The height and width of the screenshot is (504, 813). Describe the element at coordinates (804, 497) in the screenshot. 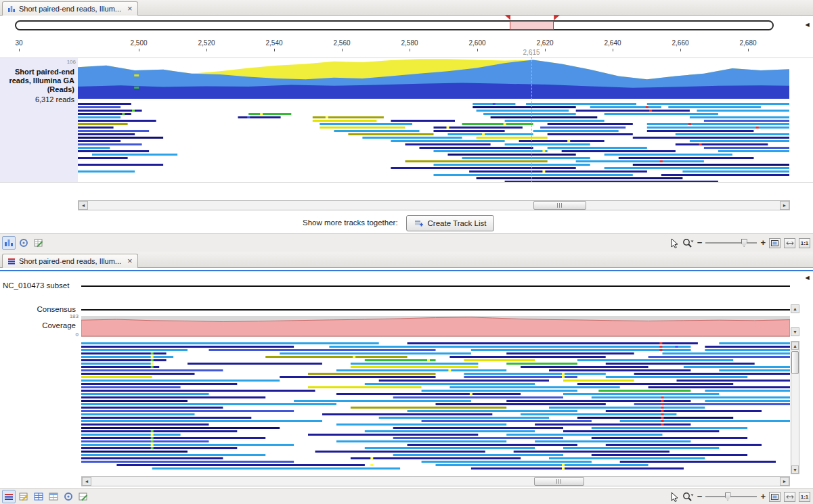

I see `zoom-100-button: 1:1` at that location.